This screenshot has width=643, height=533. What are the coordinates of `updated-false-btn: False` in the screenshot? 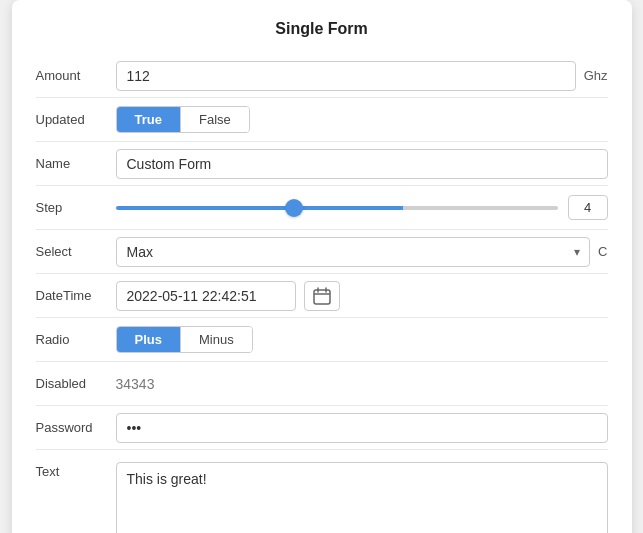 It's located at (215, 120).